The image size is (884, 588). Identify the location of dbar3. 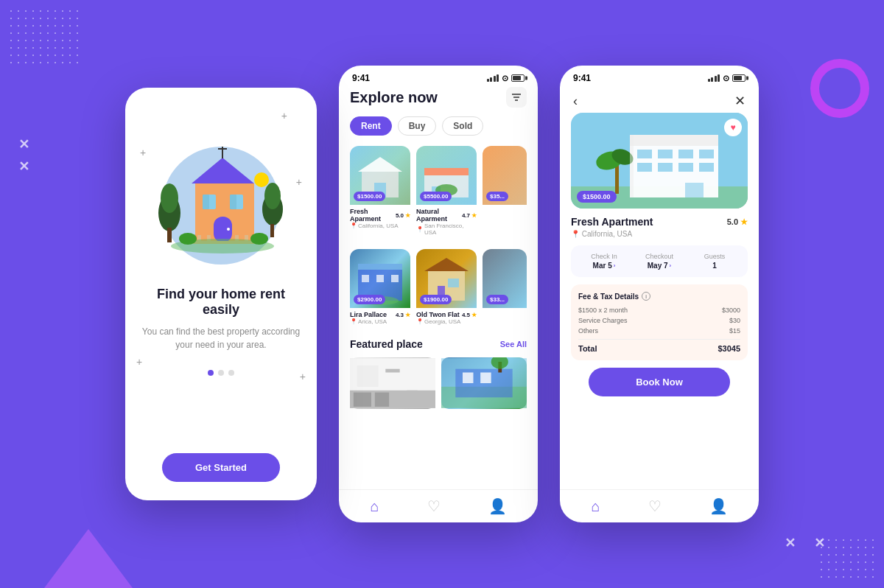
(716, 79).